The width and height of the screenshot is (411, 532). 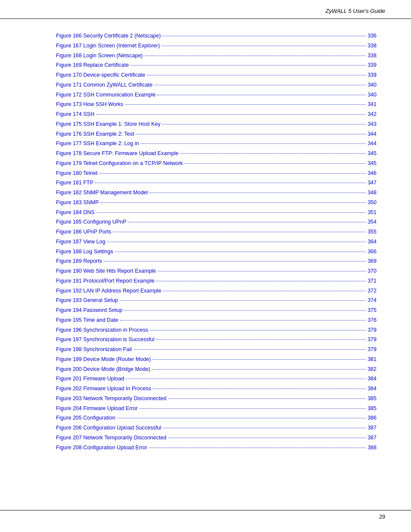 What do you see at coordinates (103, 359) in the screenshot?
I see `toc-link: Figure 199 Device Mode (Router Mode)` at bounding box center [103, 359].